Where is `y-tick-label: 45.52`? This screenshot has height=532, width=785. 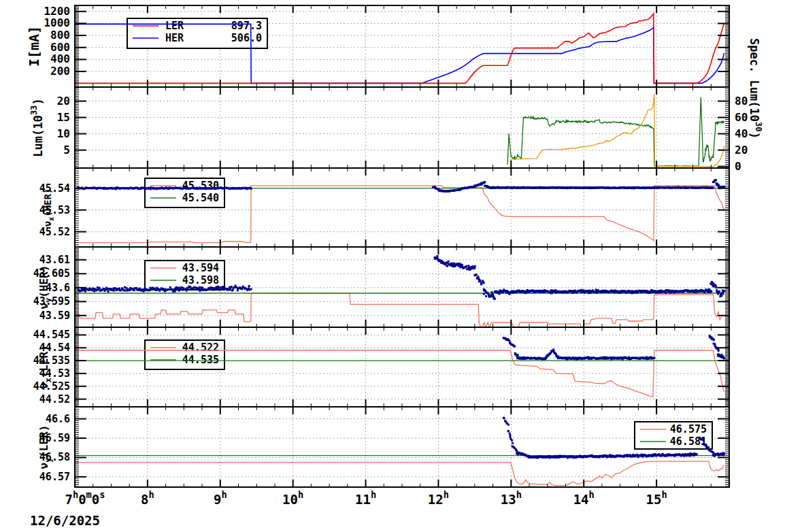 y-tick-label: 45.52 is located at coordinates (54, 232).